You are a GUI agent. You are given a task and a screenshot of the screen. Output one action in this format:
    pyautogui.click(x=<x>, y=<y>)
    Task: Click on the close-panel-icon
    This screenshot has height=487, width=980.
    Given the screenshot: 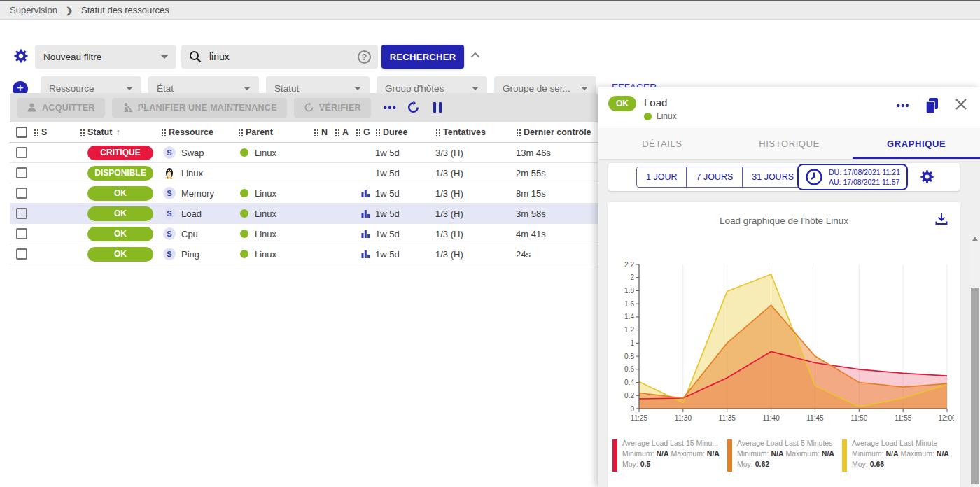 What is the action you would take?
    pyautogui.click(x=961, y=104)
    